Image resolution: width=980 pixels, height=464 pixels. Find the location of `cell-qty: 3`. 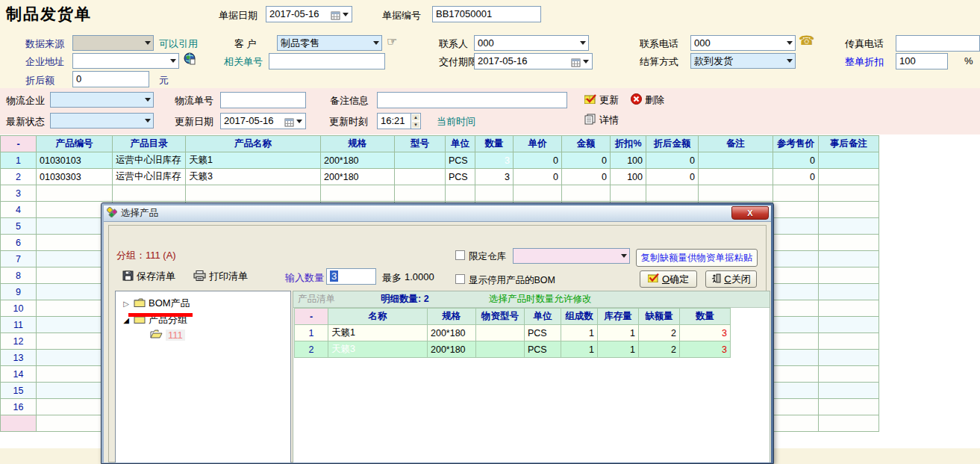

cell-qty: 3 is located at coordinates (494, 161).